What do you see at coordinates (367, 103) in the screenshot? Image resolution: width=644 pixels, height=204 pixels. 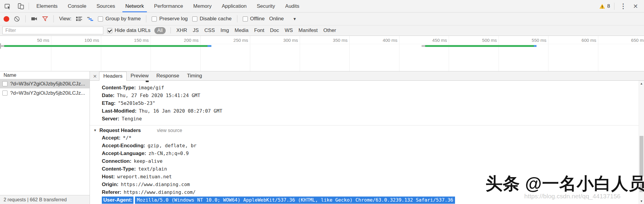 I see `header-line: ETag:"5e201e5b-23"` at bounding box center [367, 103].